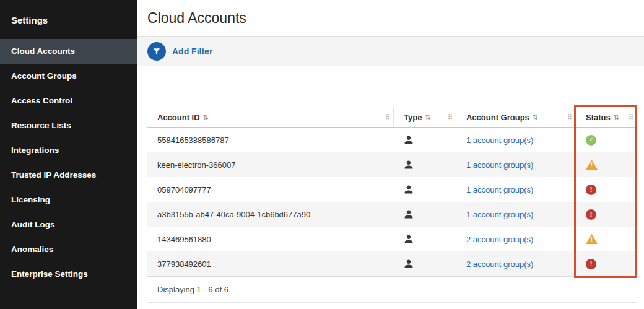  I want to click on add-filter-button, so click(157, 51).